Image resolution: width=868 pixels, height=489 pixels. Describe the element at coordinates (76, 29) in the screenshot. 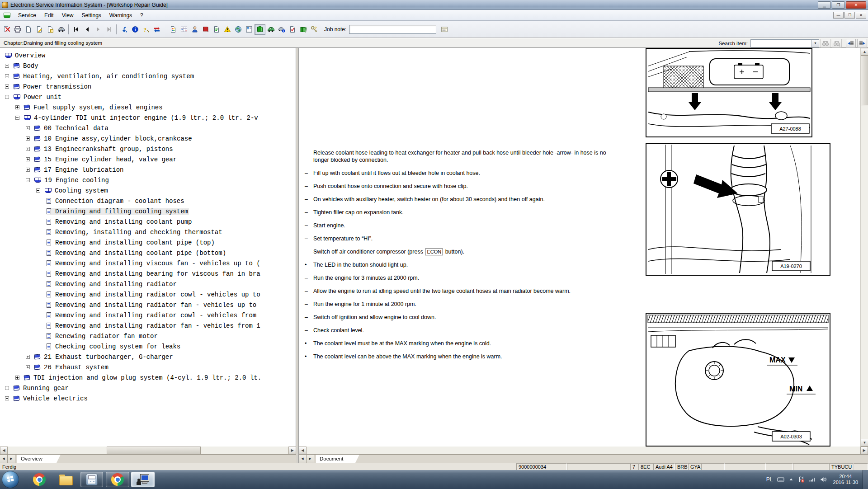

I see `nav-first-icon` at that location.